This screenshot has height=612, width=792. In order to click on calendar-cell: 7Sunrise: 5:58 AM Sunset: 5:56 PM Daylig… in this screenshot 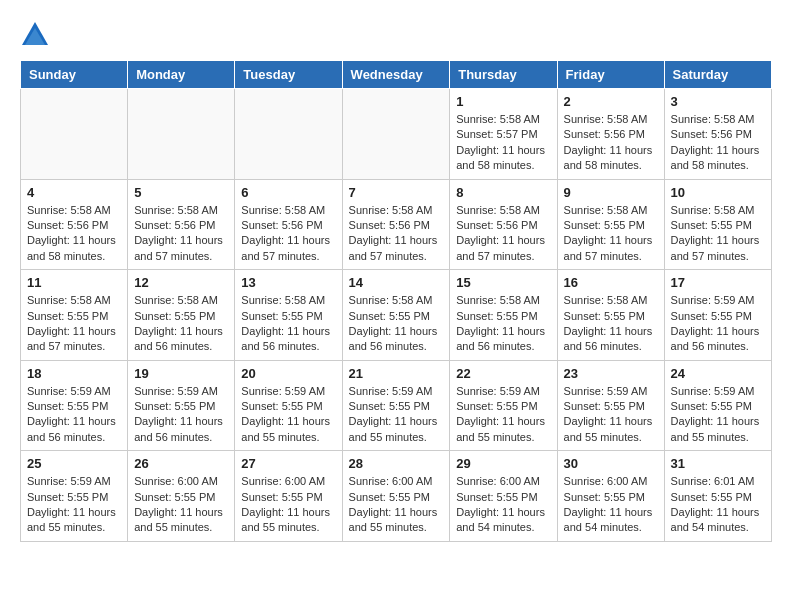, I will do `click(396, 224)`.